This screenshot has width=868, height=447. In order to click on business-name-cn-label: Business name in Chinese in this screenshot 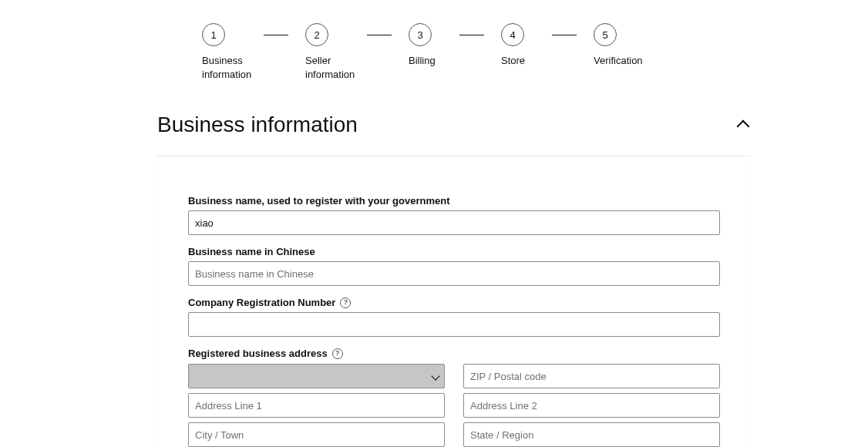, I will do `click(454, 251)`.